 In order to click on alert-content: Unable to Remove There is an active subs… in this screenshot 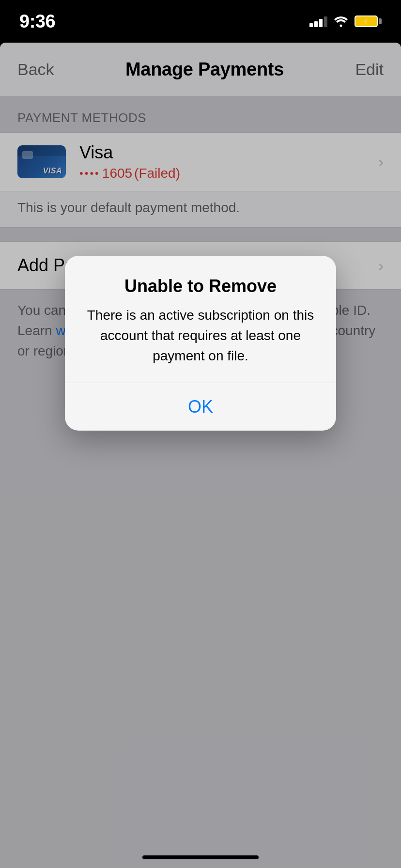, I will do `click(200, 319)`.